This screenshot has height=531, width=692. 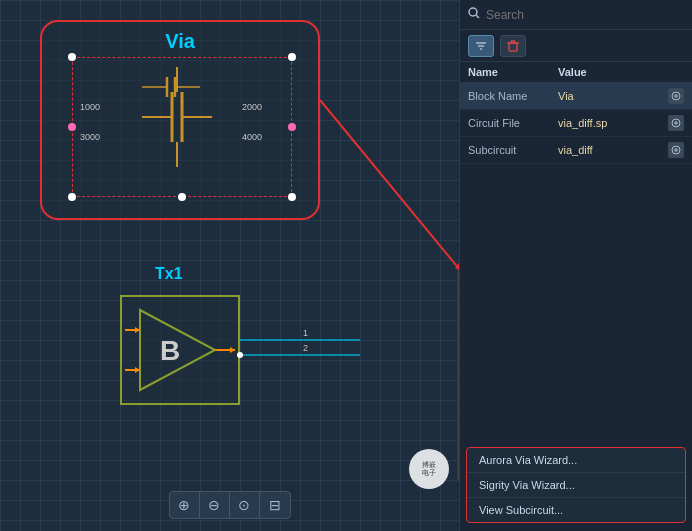 I want to click on tx1-component: B, so click(x=180, y=350).